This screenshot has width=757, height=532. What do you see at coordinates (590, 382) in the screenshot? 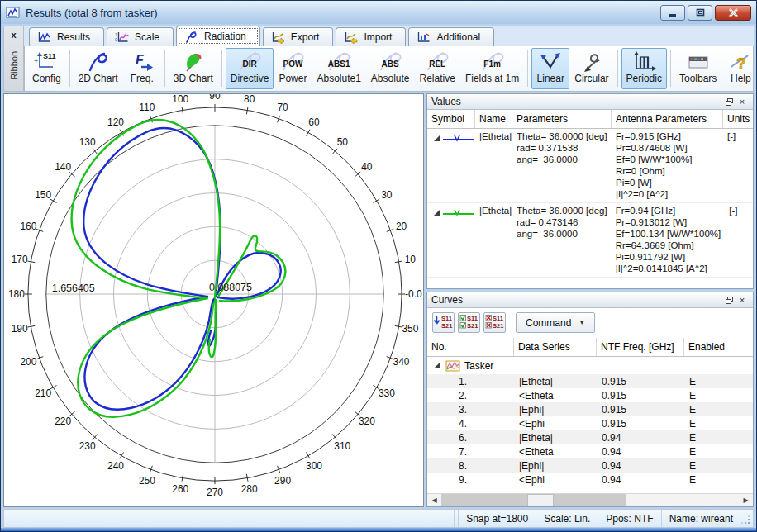
I see `curves-row: 1.|Etheta|0.915E` at bounding box center [590, 382].